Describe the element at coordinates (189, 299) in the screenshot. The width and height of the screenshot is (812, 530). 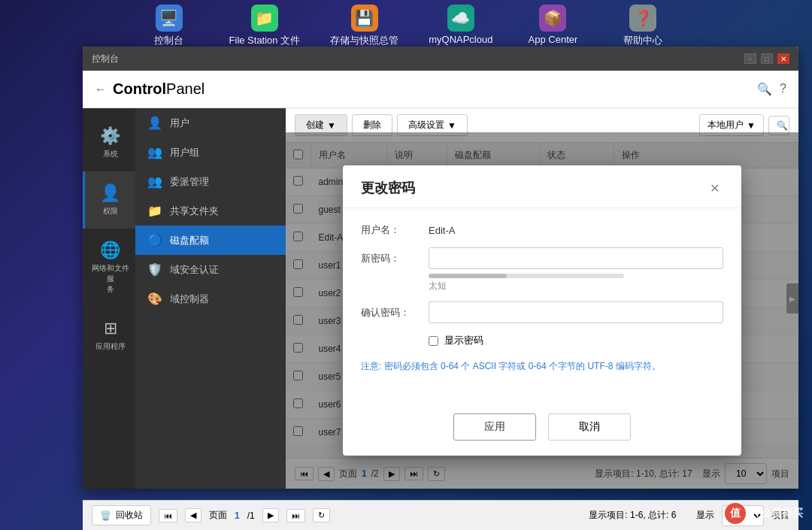
I see `domaincontroller-label: 域控制器` at that location.